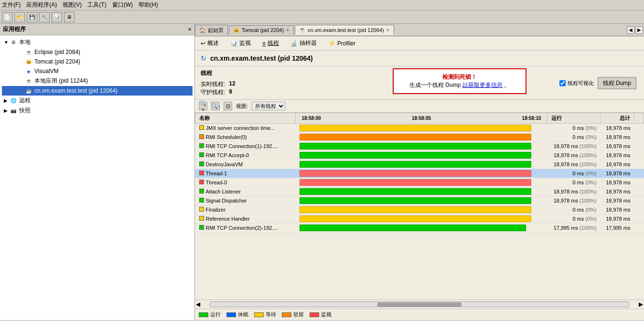  What do you see at coordinates (20, 17) in the screenshot?
I see `toolbar-open: 📂` at bounding box center [20, 17].